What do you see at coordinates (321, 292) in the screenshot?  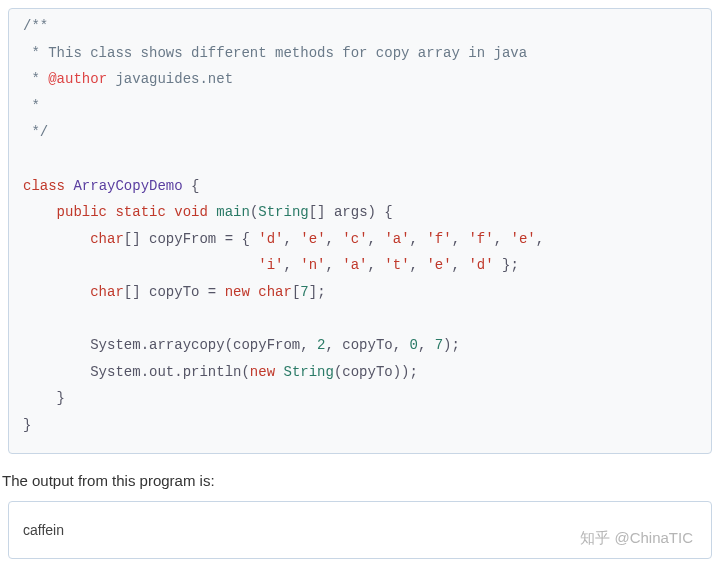 I see `semicolon: ;` at bounding box center [321, 292].